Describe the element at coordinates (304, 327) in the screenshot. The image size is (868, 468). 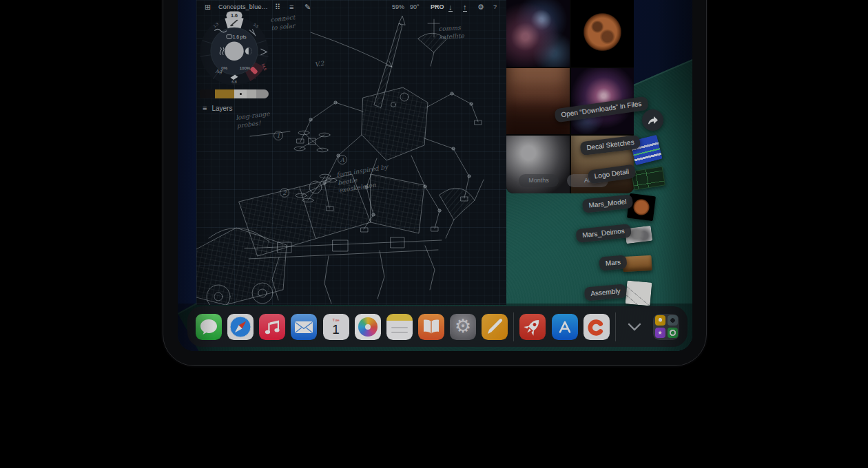
I see `dock-icon-mail` at that location.